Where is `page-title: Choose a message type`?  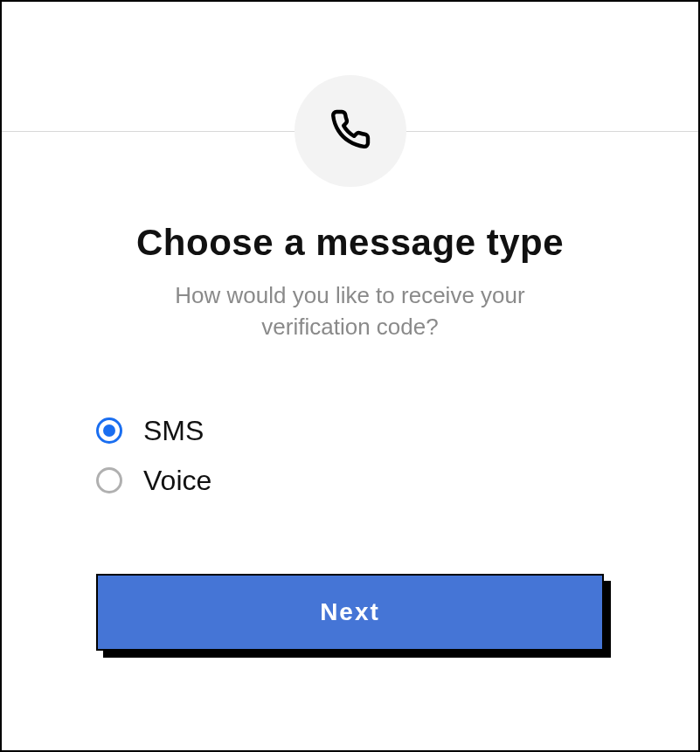
page-title: Choose a message type is located at coordinates (350, 243).